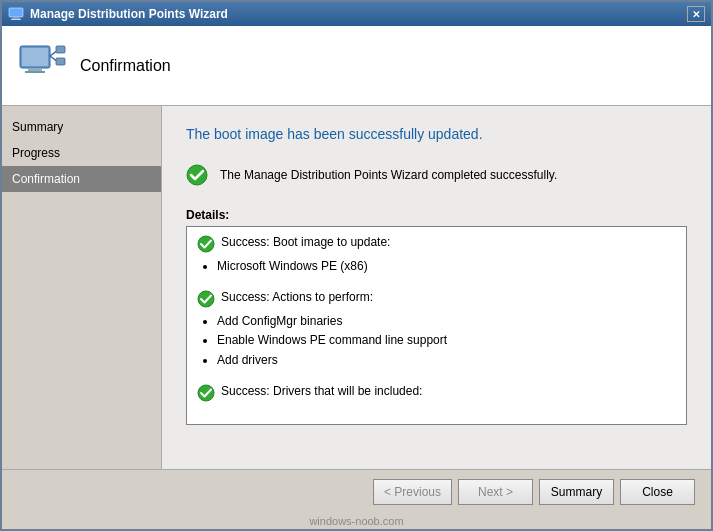 This screenshot has width=713, height=531. I want to click on next-button: Next >, so click(496, 492).